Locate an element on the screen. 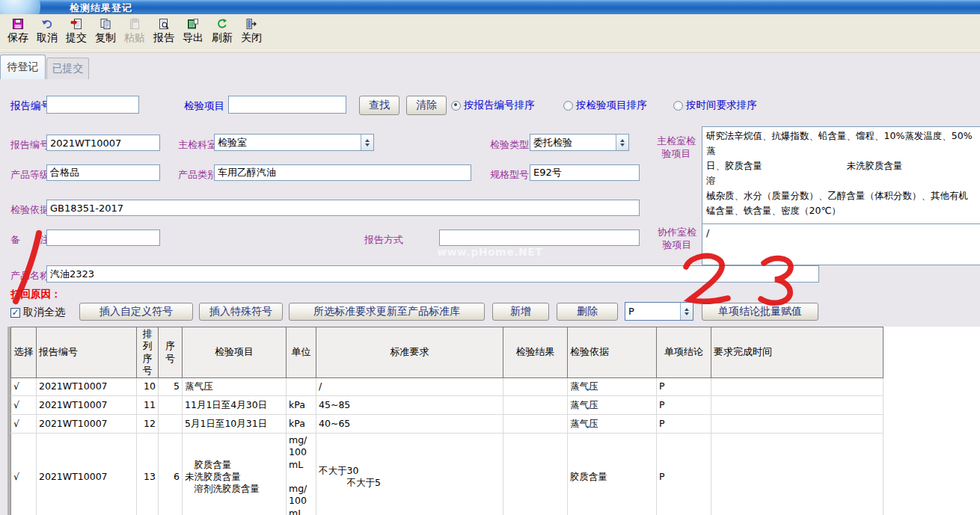 Image resolution: width=980 pixels, height=515 pixels. cell-unit is located at coordinates (301, 387).